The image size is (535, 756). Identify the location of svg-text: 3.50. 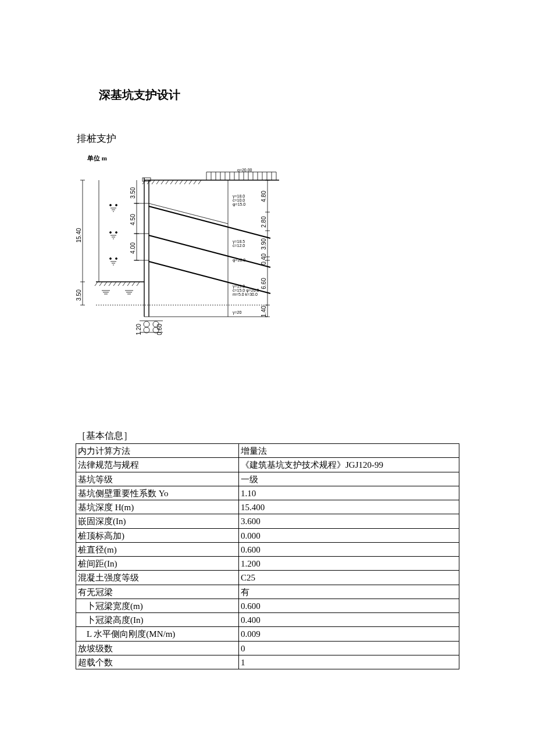
(133, 193).